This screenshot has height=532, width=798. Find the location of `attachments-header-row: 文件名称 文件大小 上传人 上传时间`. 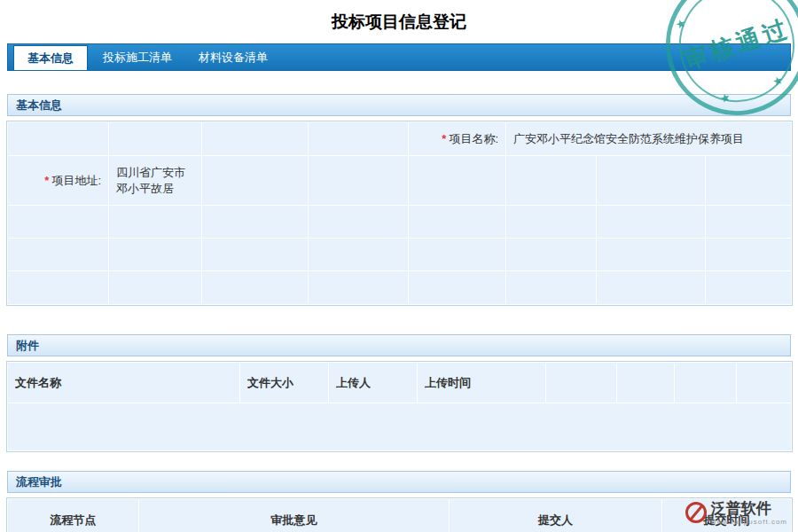

attachments-header-row: 文件名称 文件大小 上传人 上传时间 is located at coordinates (400, 383).